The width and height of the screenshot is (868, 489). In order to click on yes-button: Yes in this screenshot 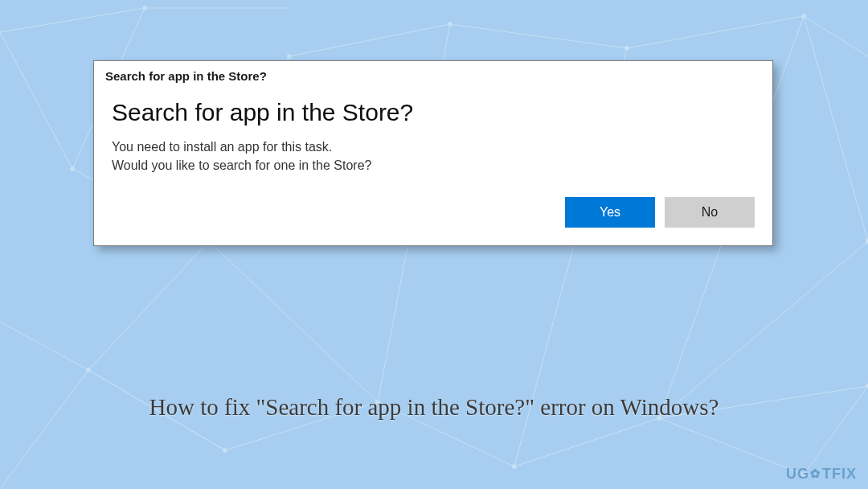, I will do `click(610, 212)`.